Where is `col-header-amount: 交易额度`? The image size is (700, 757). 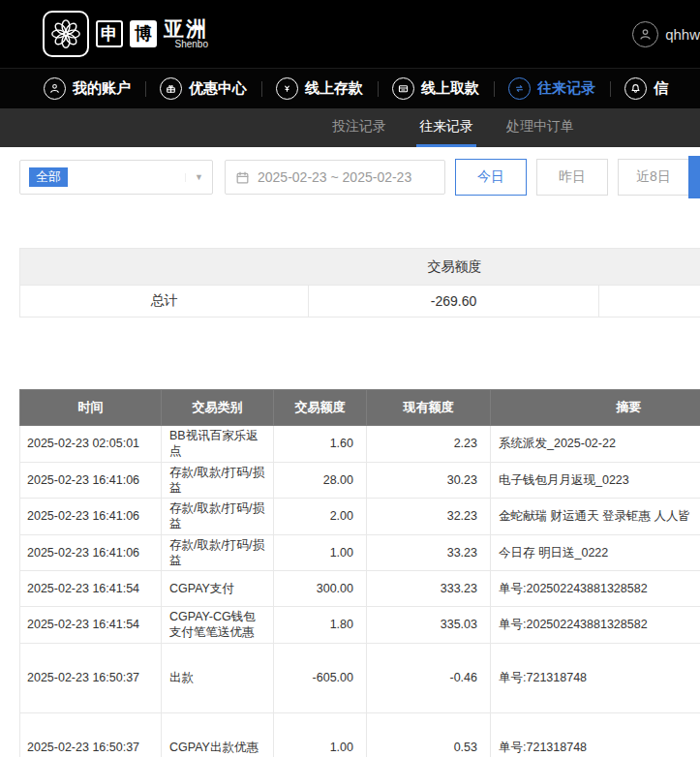 col-header-amount: 交易额度 is located at coordinates (320, 409).